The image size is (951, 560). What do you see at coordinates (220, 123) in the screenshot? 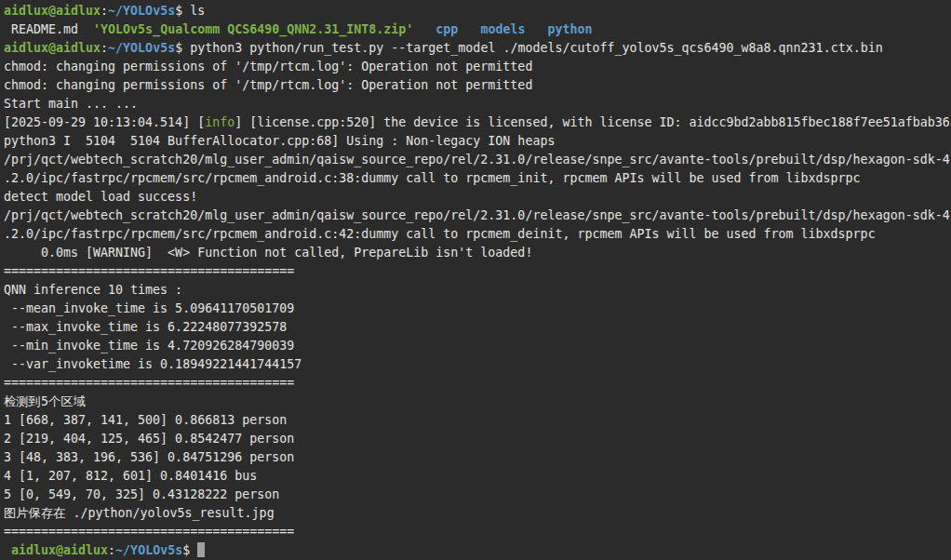
I see `log-level: info` at bounding box center [220, 123].